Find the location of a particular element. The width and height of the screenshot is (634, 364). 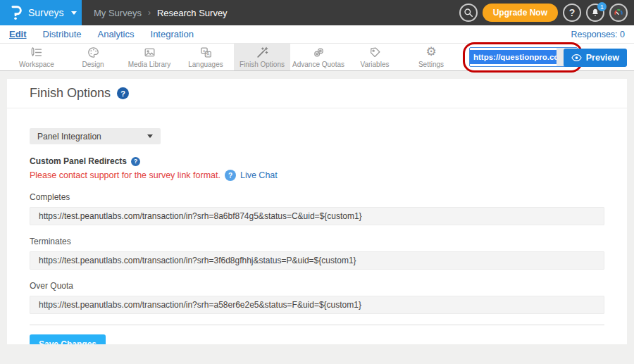

notifications-button: 1 is located at coordinates (595, 13).